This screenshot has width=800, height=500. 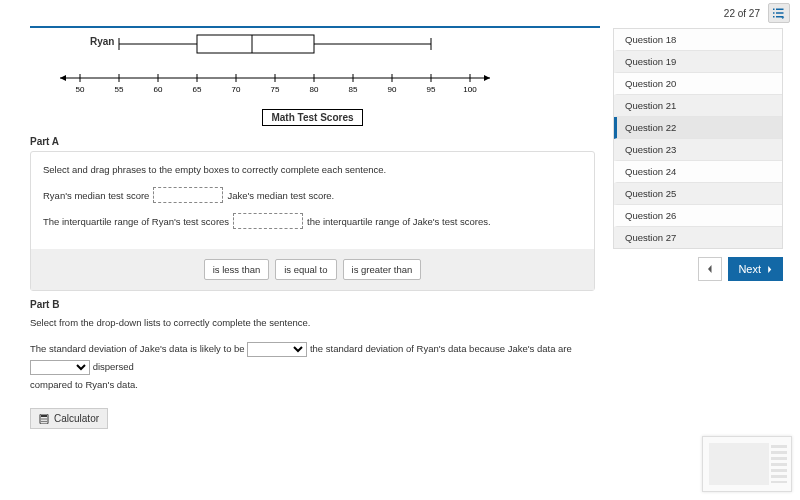 I want to click on question-item-27: Question 27, so click(x=698, y=238).